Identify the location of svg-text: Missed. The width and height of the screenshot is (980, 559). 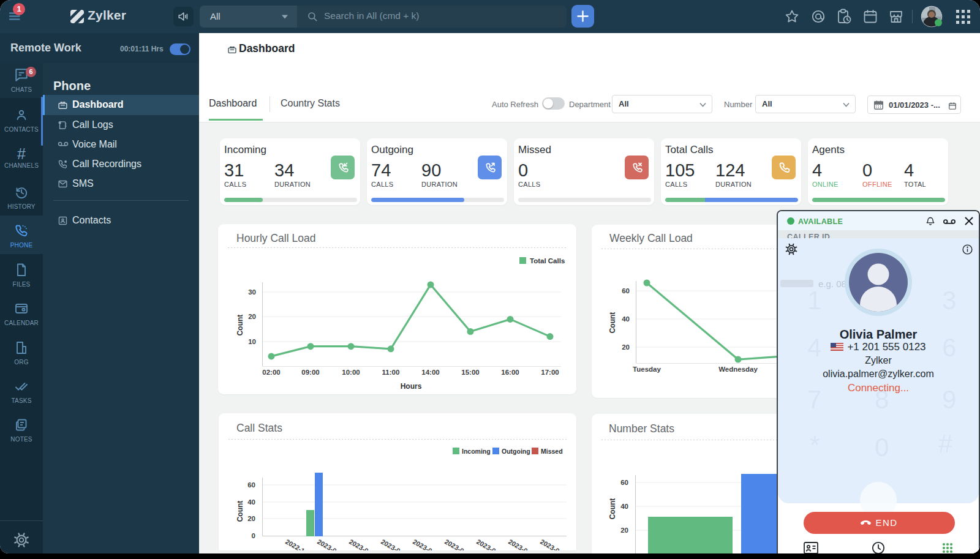
(552, 451).